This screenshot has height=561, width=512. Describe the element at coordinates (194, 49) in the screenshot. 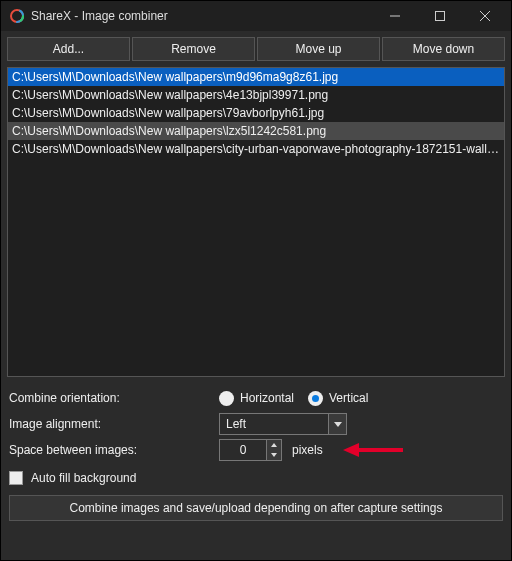

I see `remove-button: Remove` at that location.